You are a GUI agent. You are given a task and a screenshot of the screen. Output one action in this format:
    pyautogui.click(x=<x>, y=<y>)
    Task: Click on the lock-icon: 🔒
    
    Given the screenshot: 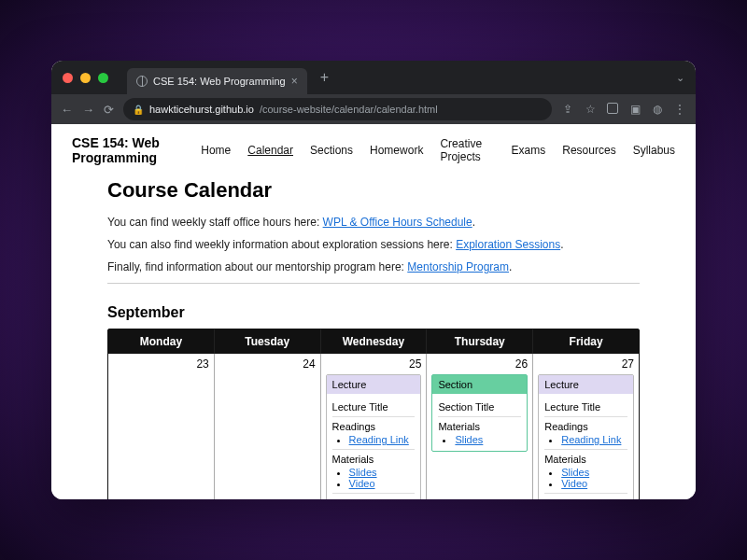 What is the action you would take?
    pyautogui.click(x=138, y=110)
    